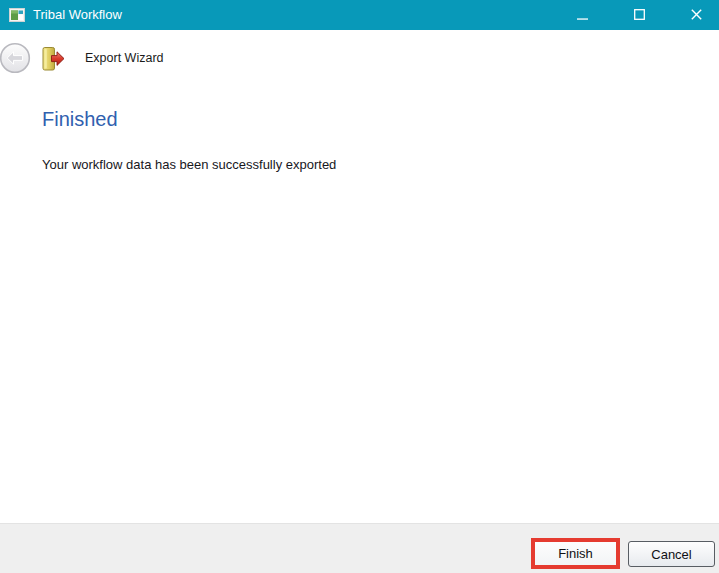 The width and height of the screenshot is (719, 573). Describe the element at coordinates (360, 548) in the screenshot. I see `button-bar: Finish Cancel` at that location.